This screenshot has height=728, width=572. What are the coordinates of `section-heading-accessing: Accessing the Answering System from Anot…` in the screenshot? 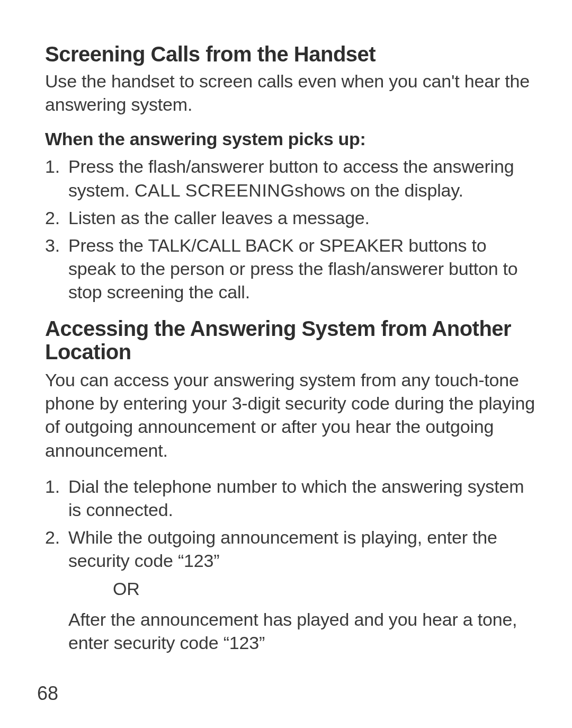 It's located at (290, 341).